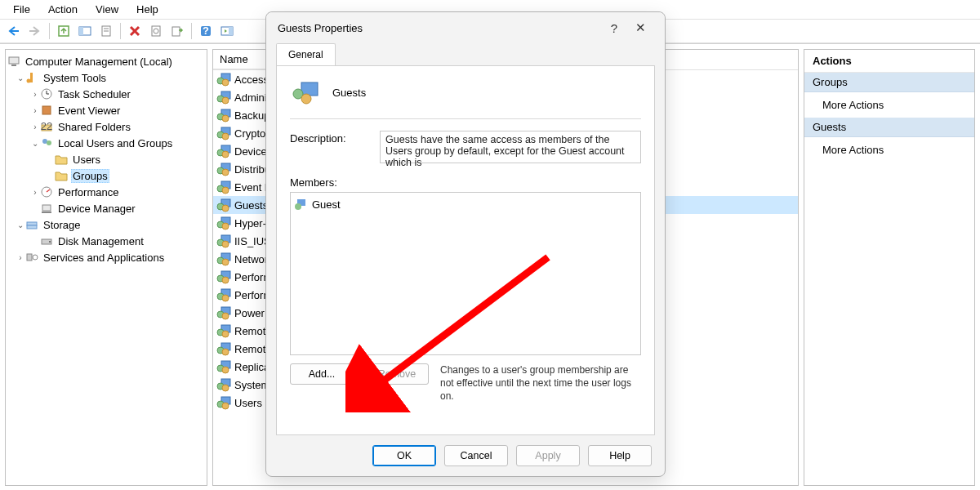 The width and height of the screenshot is (980, 490). What do you see at coordinates (640, 28) in the screenshot?
I see `close-icon: ✕` at bounding box center [640, 28].